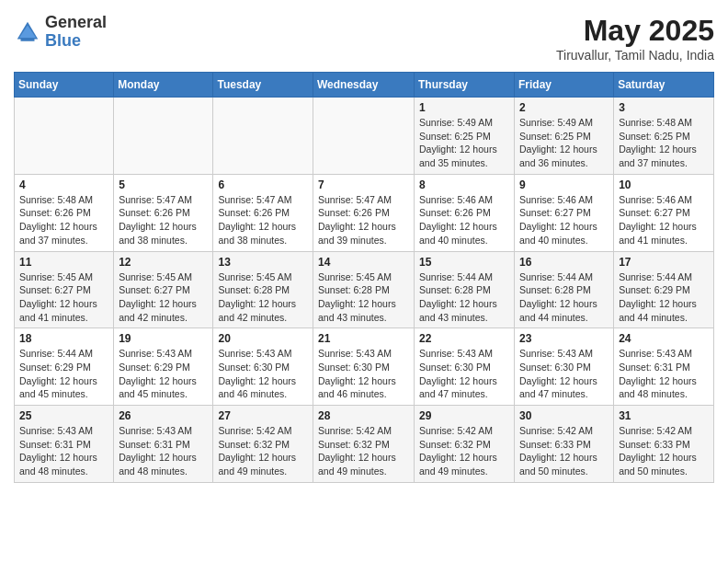 This screenshot has width=728, height=563. What do you see at coordinates (364, 416) in the screenshot?
I see `day-number: 28` at bounding box center [364, 416].